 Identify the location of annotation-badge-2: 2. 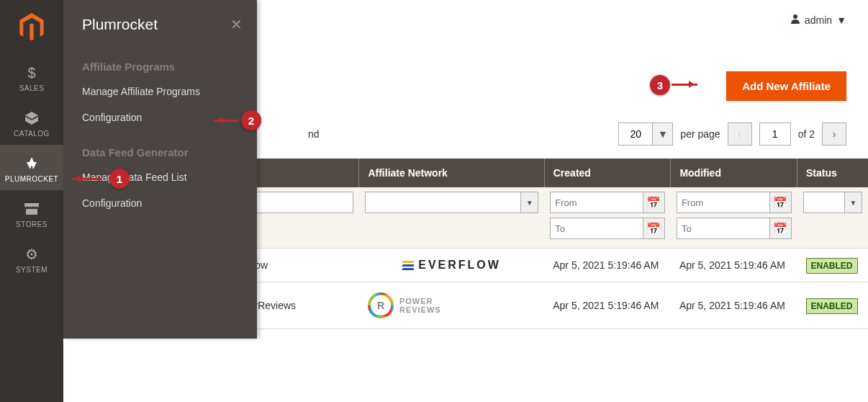
(251, 120).